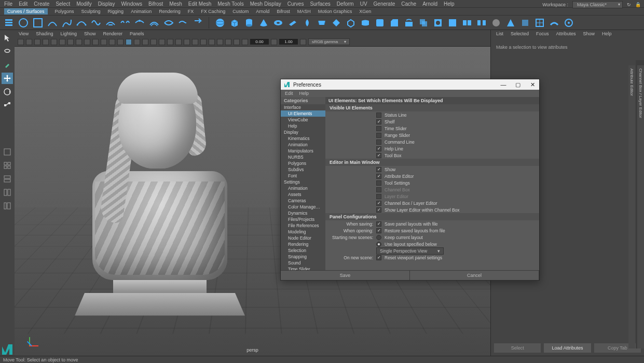 The image size is (644, 363). I want to click on shelf-tab-sculpting: Sculpting, so click(91, 11).